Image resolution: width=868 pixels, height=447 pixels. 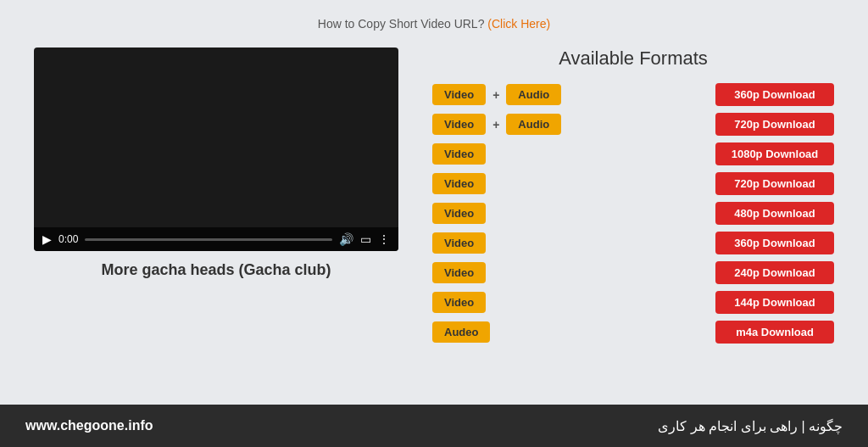 I want to click on format-row: Video 240p Download, so click(x=633, y=273).